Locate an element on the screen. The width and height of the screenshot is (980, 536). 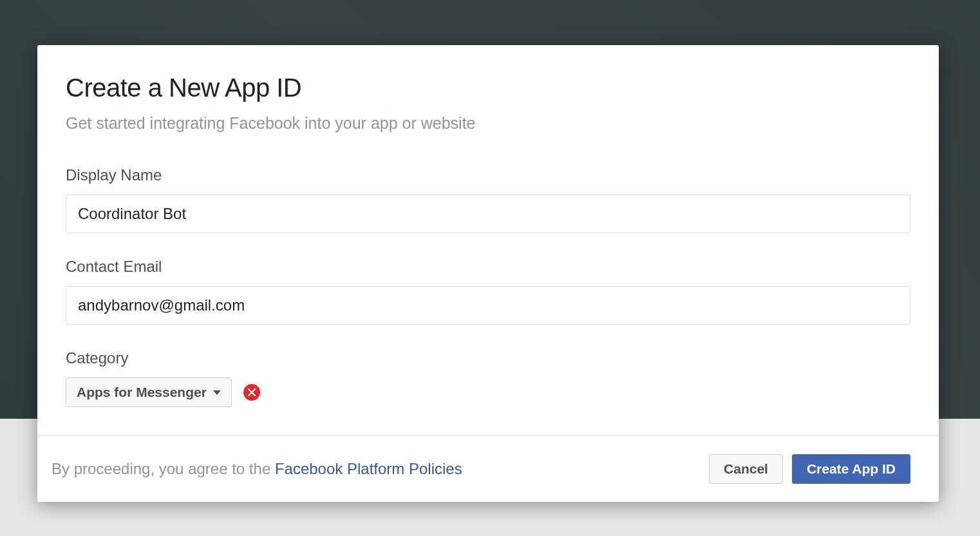
contact-email-label: Contact Email is located at coordinates (488, 267).